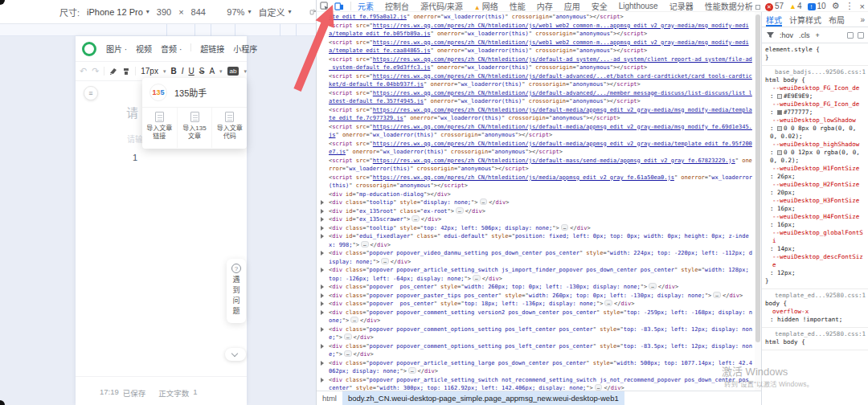  I want to click on italic-button: I, so click(183, 71).